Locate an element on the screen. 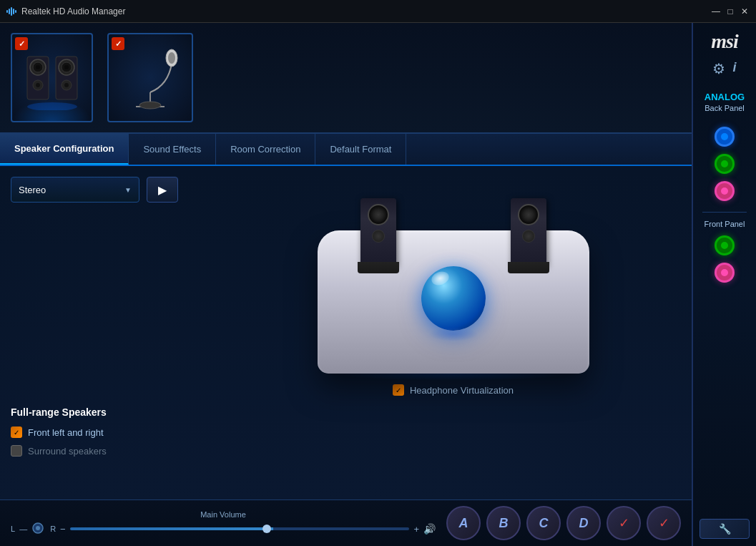  close-button: ✕ is located at coordinates (745, 11).